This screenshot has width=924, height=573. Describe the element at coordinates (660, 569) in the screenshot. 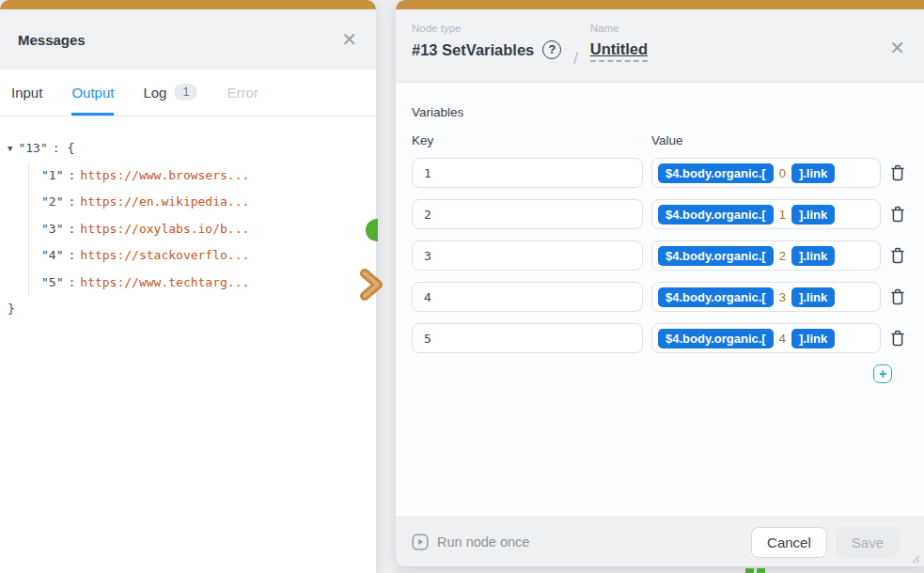

I see `canvas-background` at that location.